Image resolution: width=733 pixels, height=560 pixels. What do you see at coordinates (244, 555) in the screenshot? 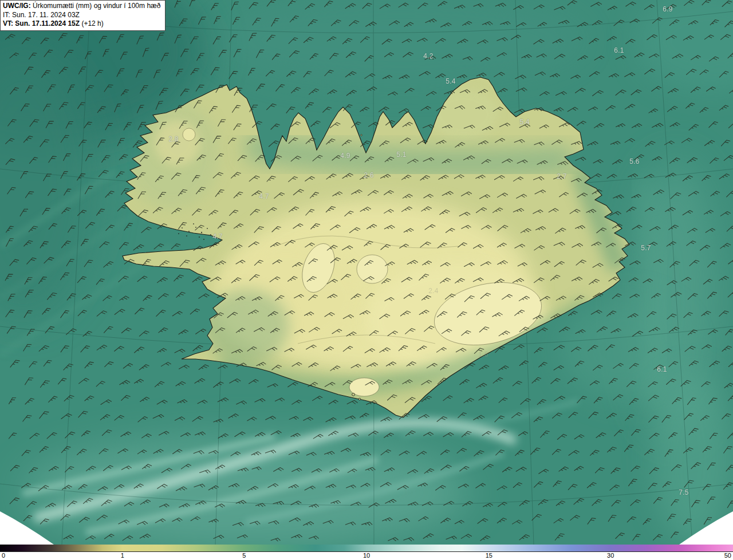
I see `colorbar-tick-label: 5` at bounding box center [244, 555].